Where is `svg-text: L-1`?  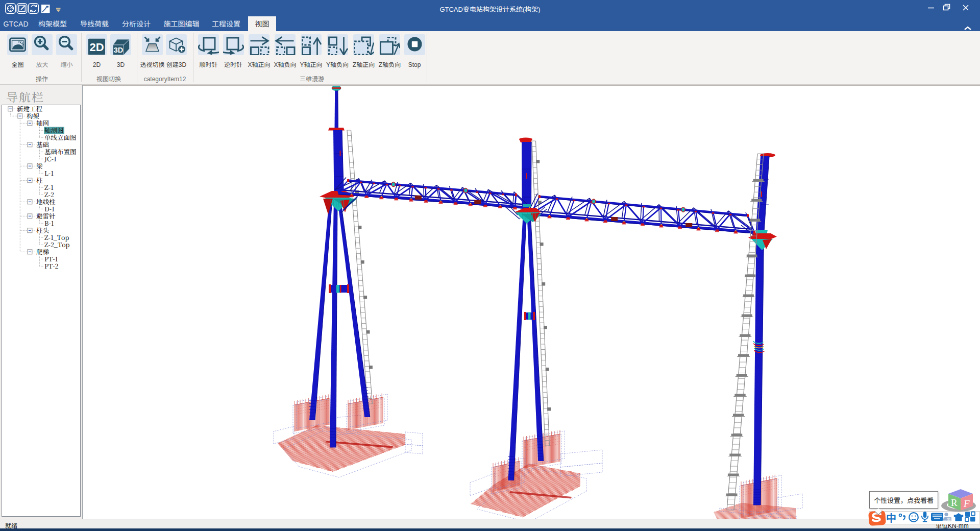
svg-text: L-1 is located at coordinates (49, 173).